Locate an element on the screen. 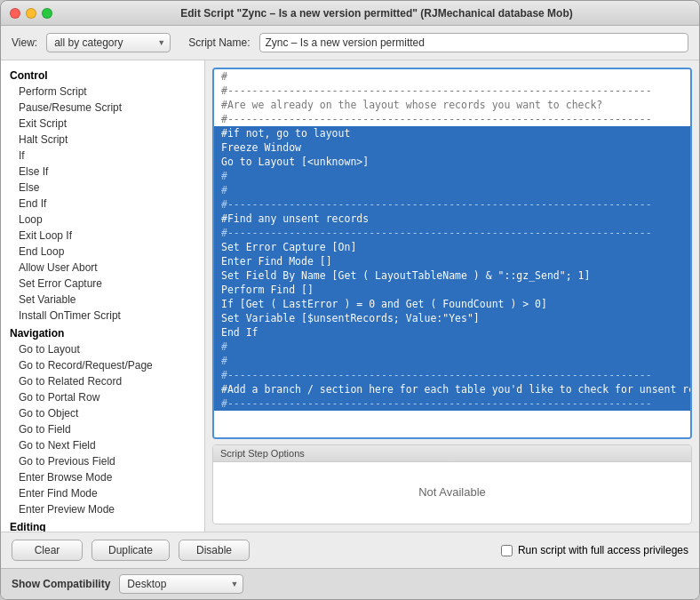 Image resolution: width=700 pixels, height=600 pixels. list-item: Set Error Capture is located at coordinates (103, 284).